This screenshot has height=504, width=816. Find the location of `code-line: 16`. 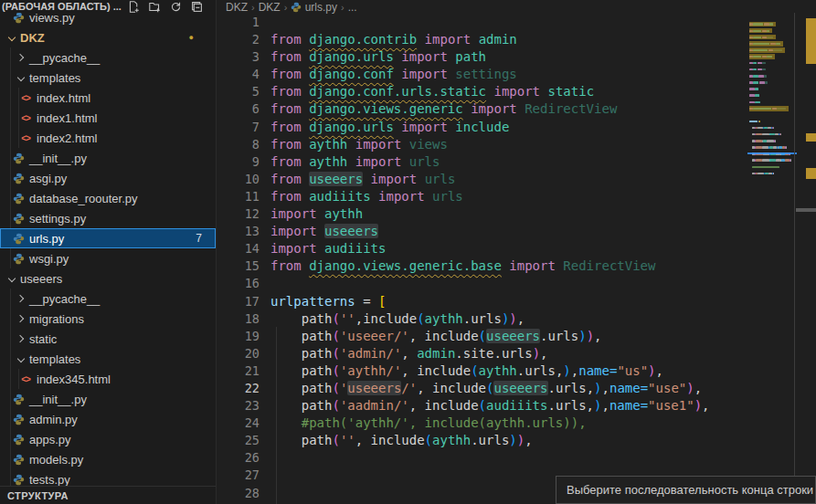

code-line: 16 is located at coordinates (517, 283).